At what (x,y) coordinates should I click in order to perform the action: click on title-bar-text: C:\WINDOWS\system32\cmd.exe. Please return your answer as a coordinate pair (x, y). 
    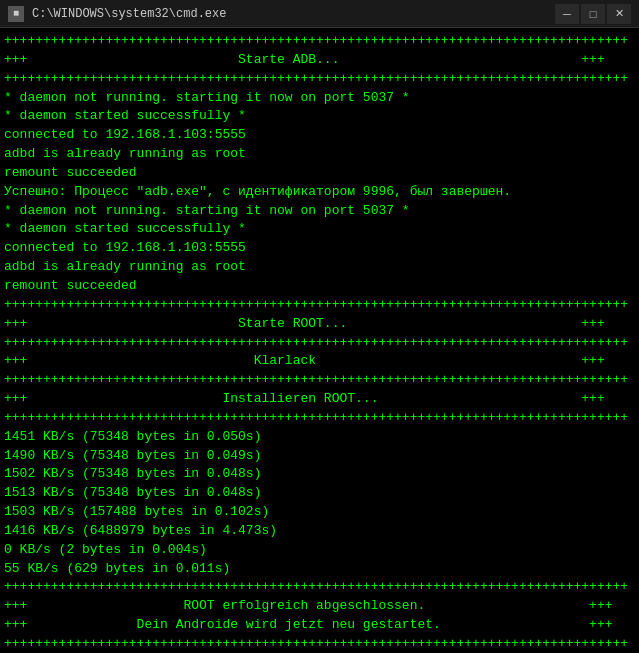
    Looking at the image, I should click on (290, 14).